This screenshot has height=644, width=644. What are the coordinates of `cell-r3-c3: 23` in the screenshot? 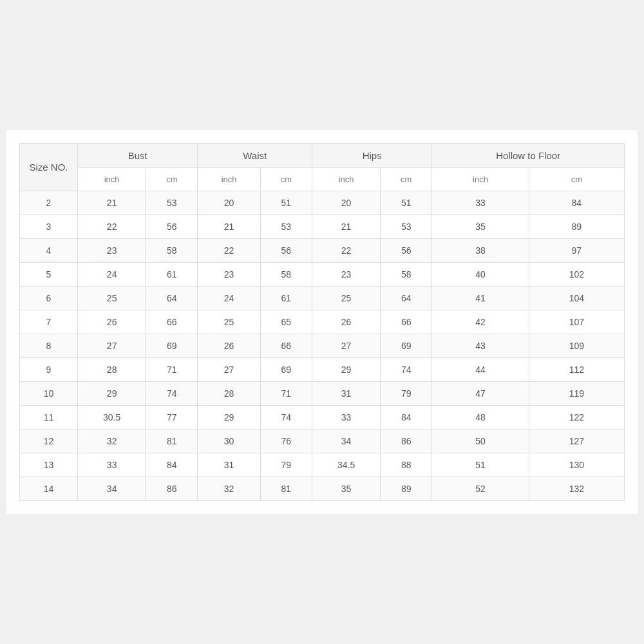 It's located at (229, 274).